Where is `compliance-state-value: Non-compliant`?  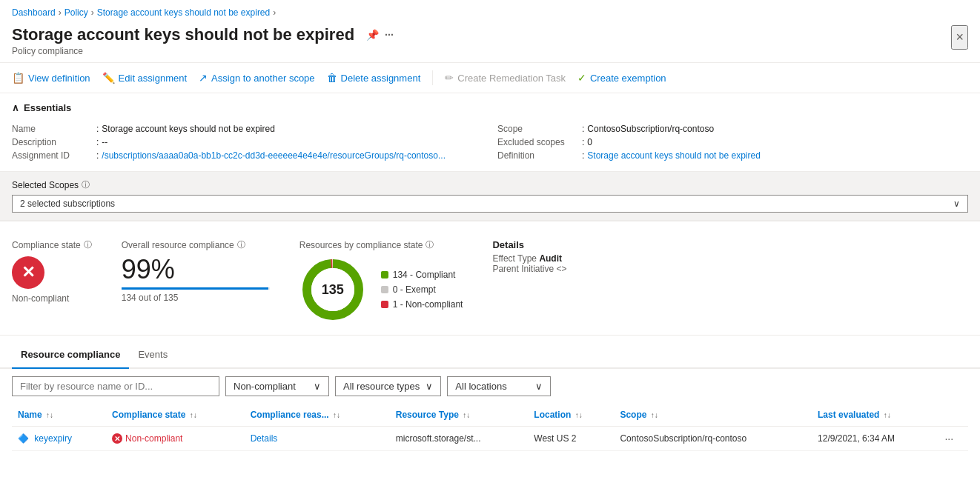 compliance-state-value: Non-compliant is located at coordinates (52, 298).